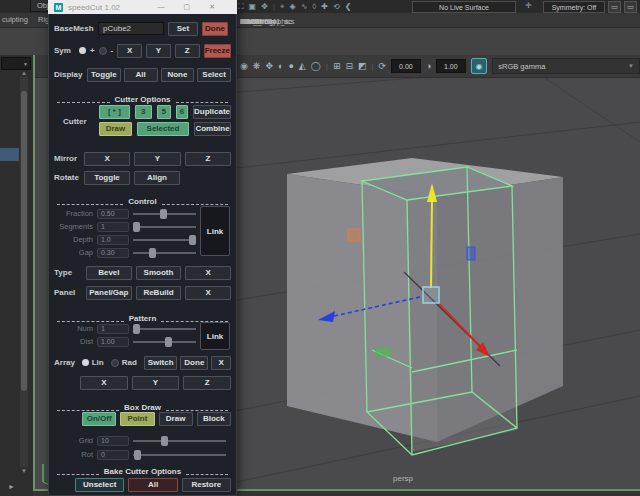 The height and width of the screenshot is (496, 640). What do you see at coordinates (113, 253) in the screenshot?
I see `gap-value: 0.30` at bounding box center [113, 253].